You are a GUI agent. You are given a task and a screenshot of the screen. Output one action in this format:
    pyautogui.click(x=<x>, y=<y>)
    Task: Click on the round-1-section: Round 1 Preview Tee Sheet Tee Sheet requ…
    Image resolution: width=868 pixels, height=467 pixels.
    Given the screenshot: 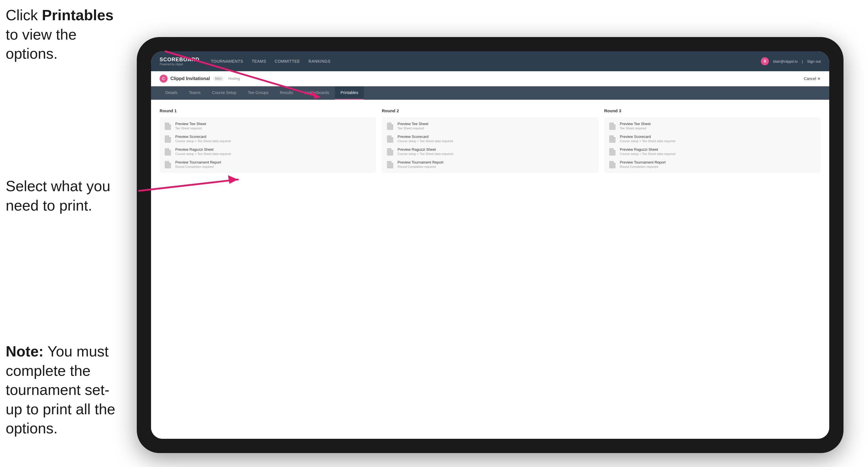 What is the action you would take?
    pyautogui.click(x=268, y=141)
    